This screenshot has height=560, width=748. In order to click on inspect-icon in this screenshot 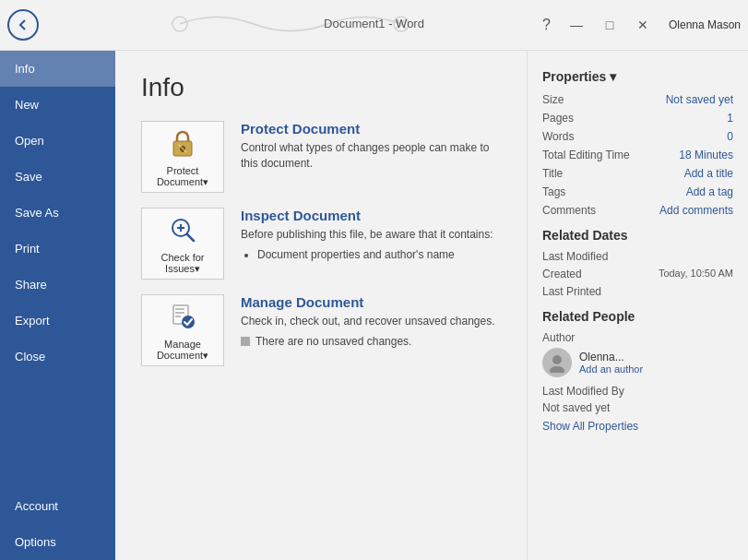, I will do `click(183, 231)`.